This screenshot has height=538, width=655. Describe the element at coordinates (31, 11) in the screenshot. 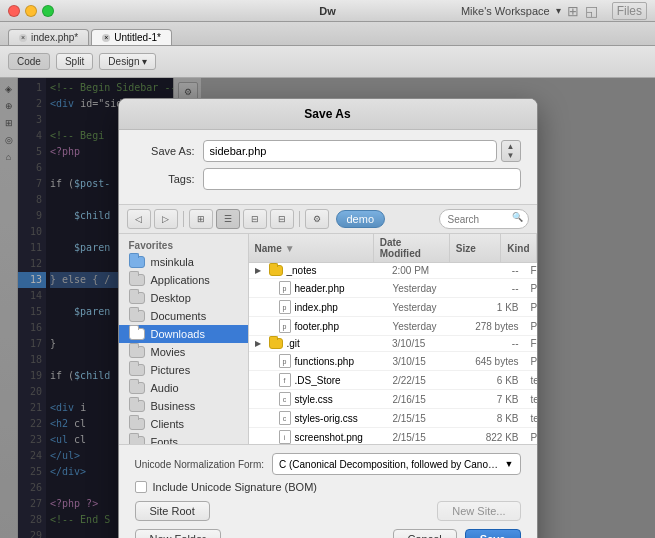

I see `window-controls` at that location.